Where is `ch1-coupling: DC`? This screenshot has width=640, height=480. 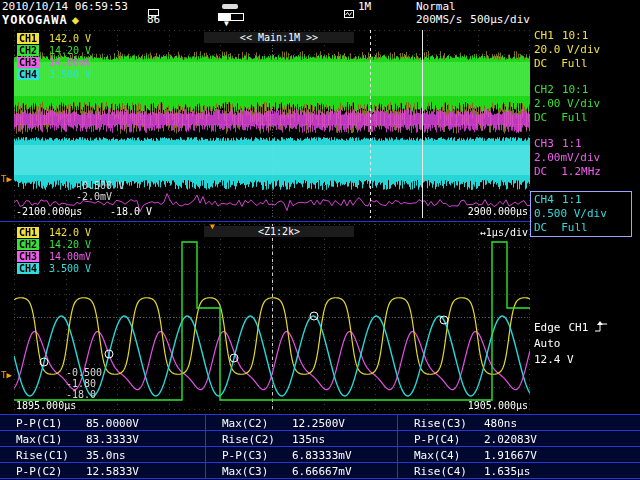 ch1-coupling: DC is located at coordinates (540, 64).